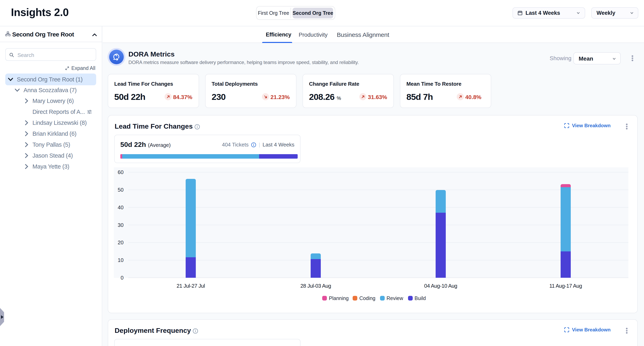  I want to click on svg-text: 50, so click(120, 190).